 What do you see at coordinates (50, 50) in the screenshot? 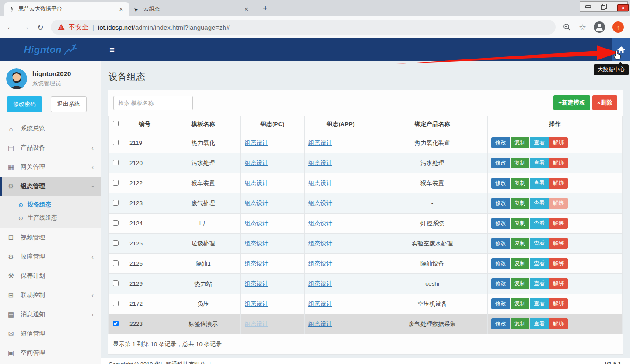
I see `brand-logo: Hignton` at bounding box center [50, 50].